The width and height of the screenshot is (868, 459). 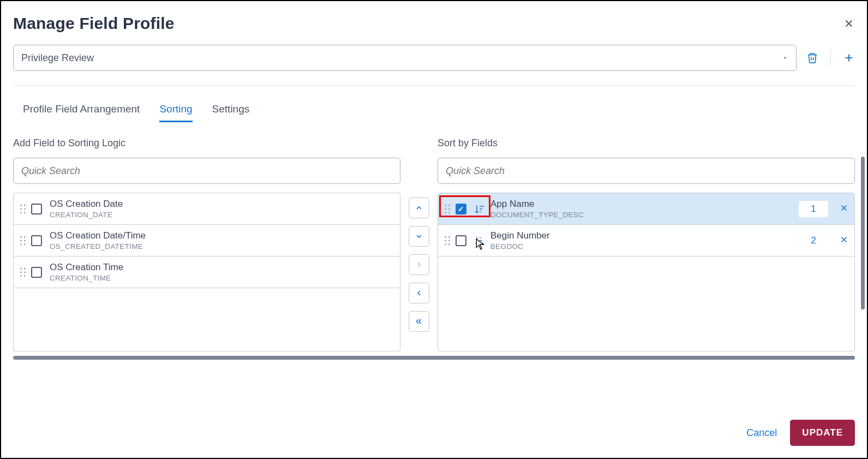 What do you see at coordinates (813, 241) in the screenshot?
I see `order-badge: 2` at bounding box center [813, 241].